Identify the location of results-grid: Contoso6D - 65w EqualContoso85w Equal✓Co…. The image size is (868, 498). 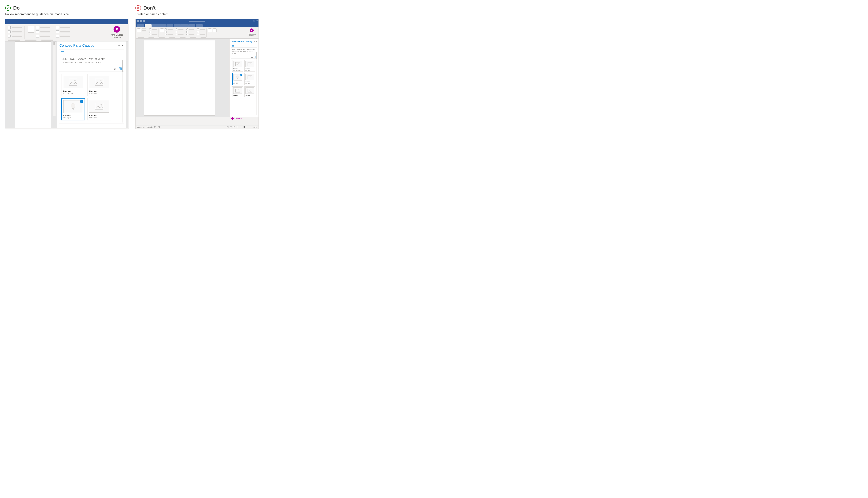
(244, 79).